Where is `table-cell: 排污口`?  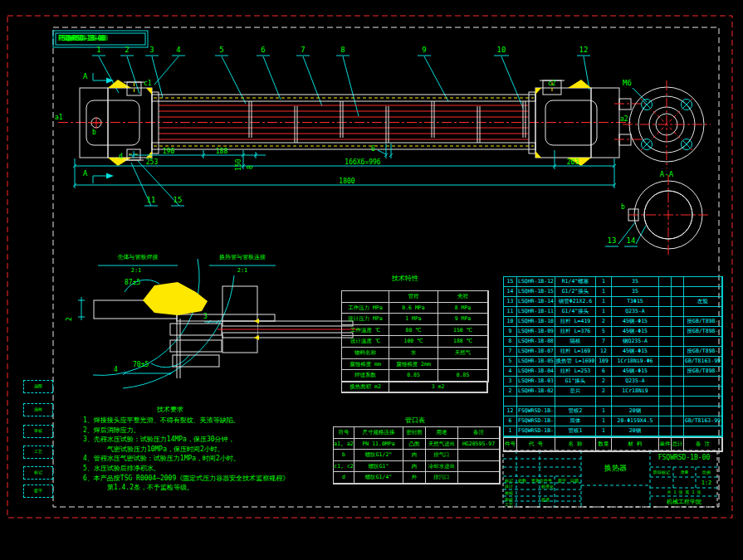
table-cell: 排污口 is located at coordinates (442, 478).